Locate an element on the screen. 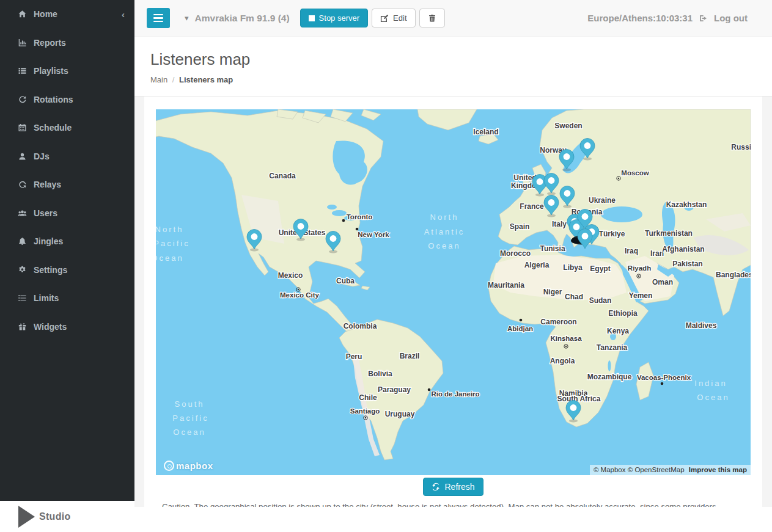 This screenshot has width=772, height=532. breadcrumb-main: Main is located at coordinates (159, 79).